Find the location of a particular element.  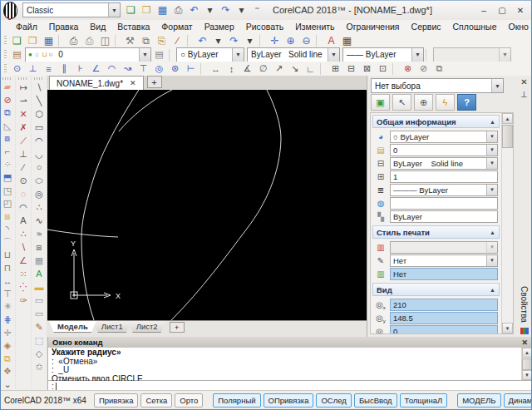

sheet-tab-list1: Лист1 is located at coordinates (112, 327).